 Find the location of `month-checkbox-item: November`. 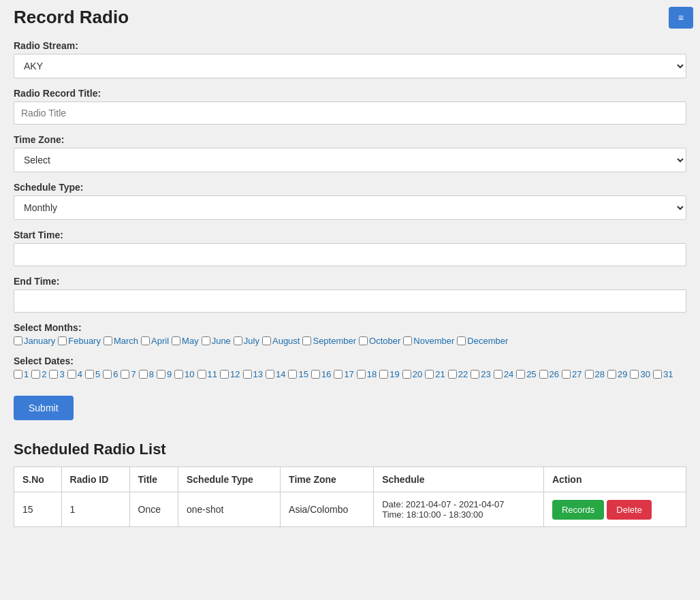

month-checkbox-item: November is located at coordinates (429, 341).